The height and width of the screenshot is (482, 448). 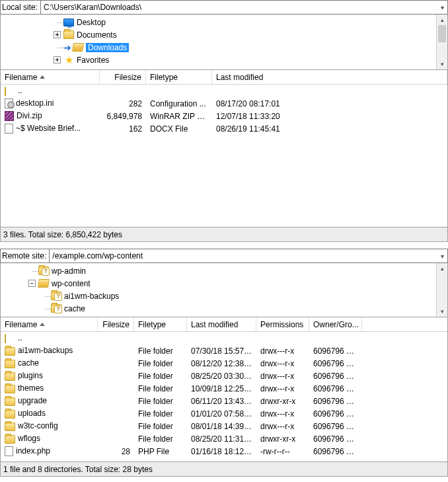 What do you see at coordinates (224, 116) in the screenshot?
I see `list-item: Divi.zip6,849,978WinRAR ZIP ar...12/07/1…` at bounding box center [224, 116].